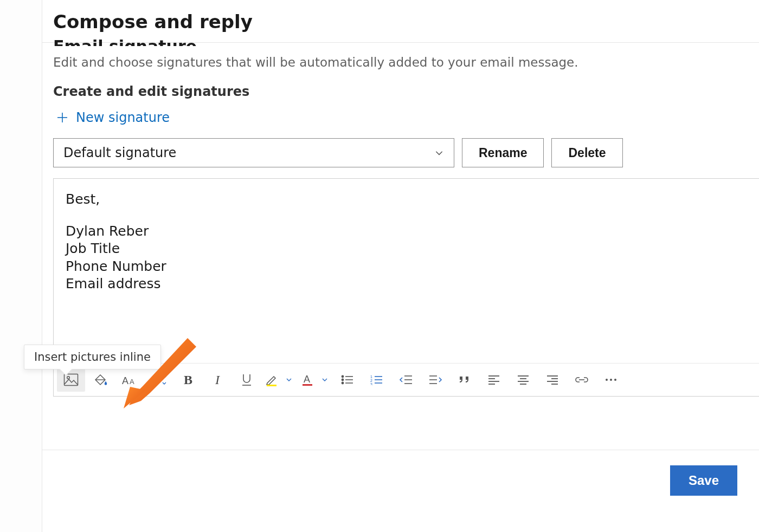  I want to click on svg-text: 2, so click(371, 380).